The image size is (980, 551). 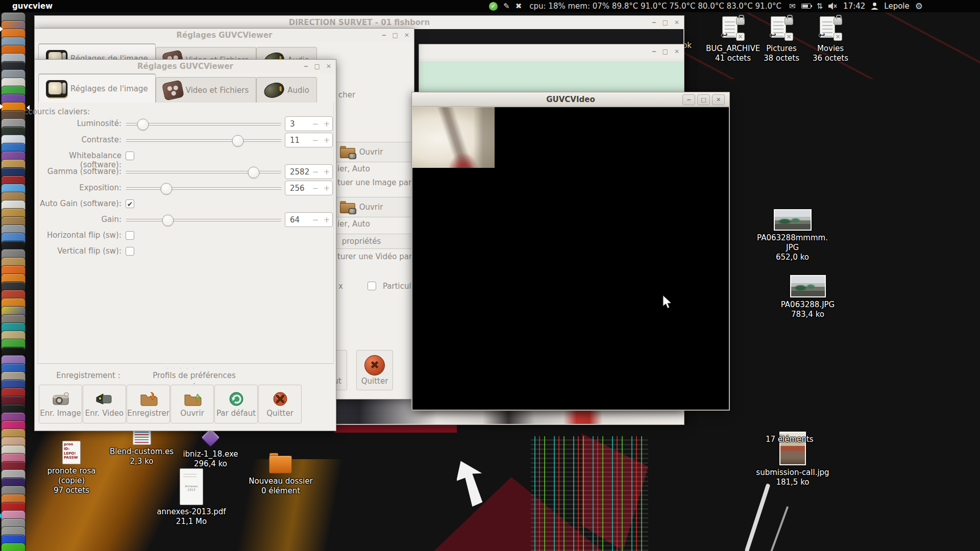 What do you see at coordinates (571, 99) in the screenshot?
I see `video-titlebar: GUVCVIdeo ‒ □ ✕` at bounding box center [571, 99].